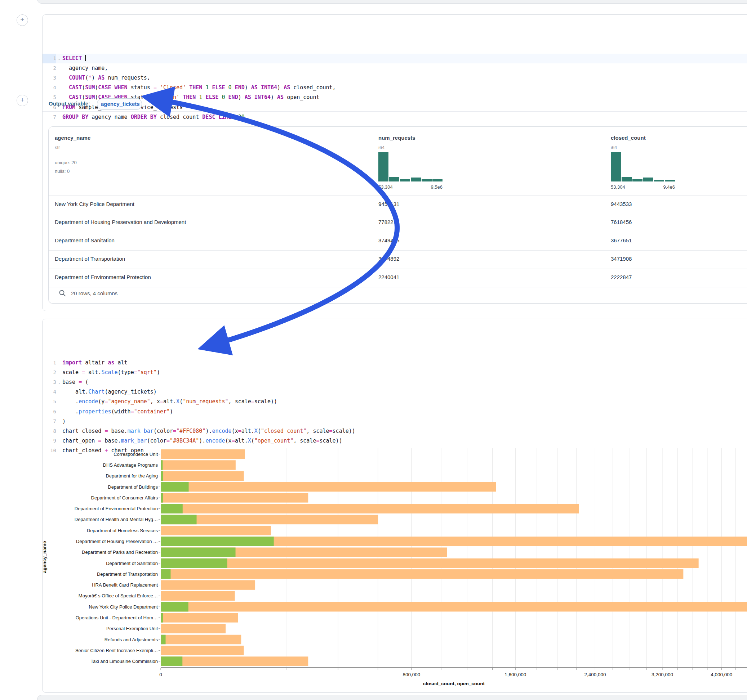 The height and width of the screenshot is (700, 747). Describe the element at coordinates (64, 421) in the screenshot. I see `code-text: )` at that location.